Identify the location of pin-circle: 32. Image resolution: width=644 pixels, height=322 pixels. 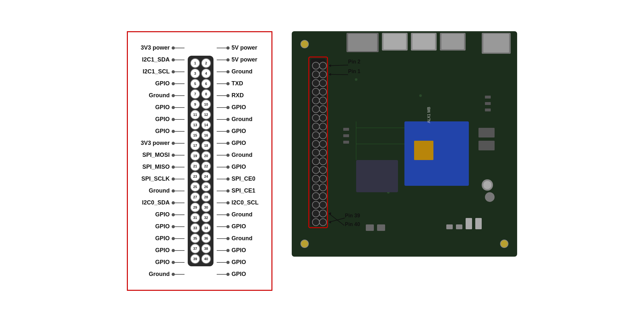
(206, 218).